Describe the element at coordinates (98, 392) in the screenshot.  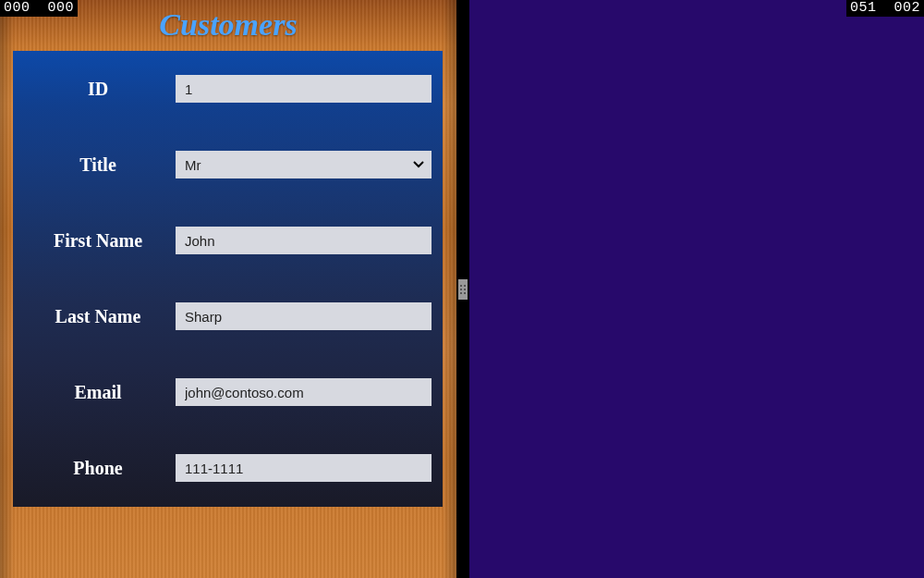
I see `label-email: Email` at that location.